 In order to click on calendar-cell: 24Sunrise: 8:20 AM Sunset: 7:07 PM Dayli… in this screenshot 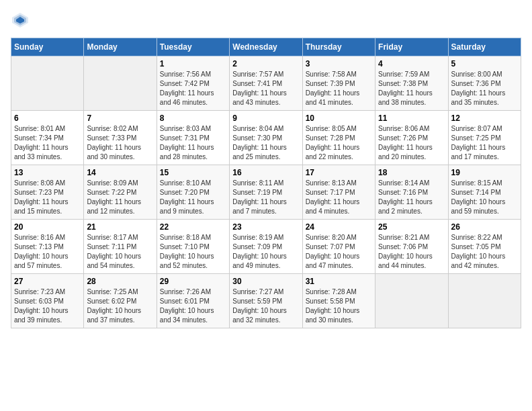, I will do `click(339, 247)`.